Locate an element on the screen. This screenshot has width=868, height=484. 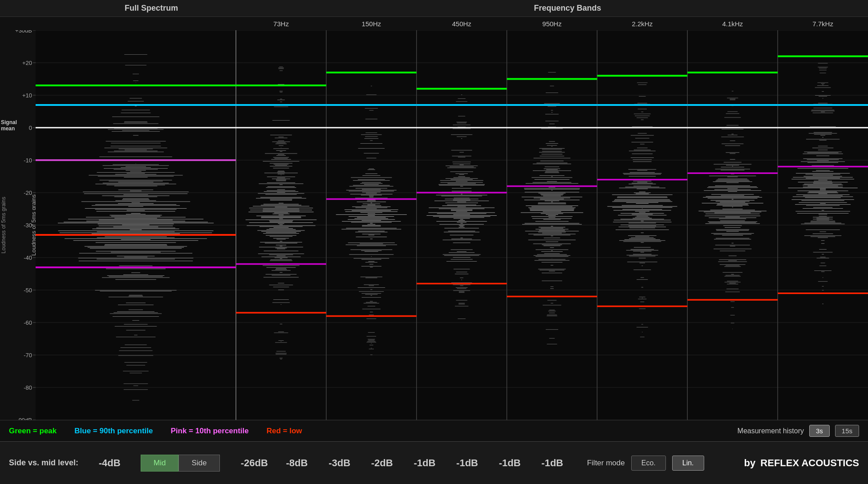
level-2: -3dB is located at coordinates (340, 463).